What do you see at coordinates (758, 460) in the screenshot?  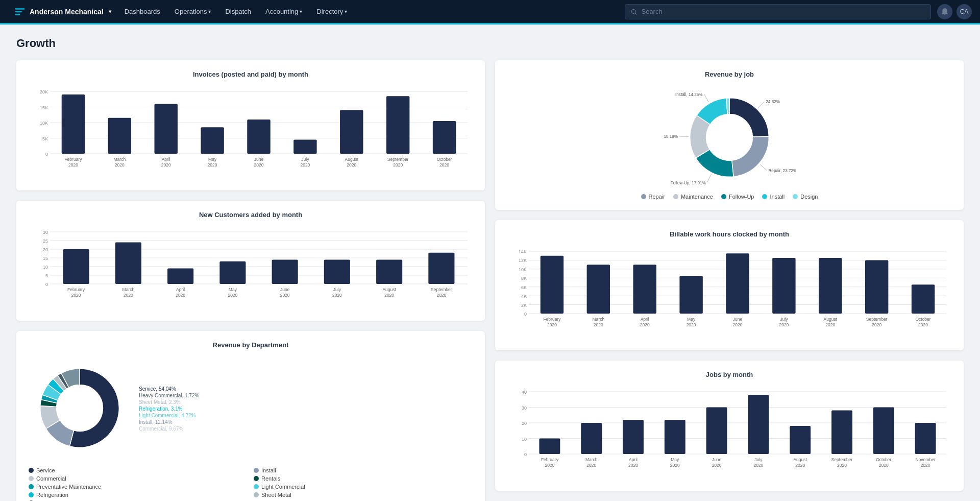 I see `svg-text: July` at bounding box center [758, 460].